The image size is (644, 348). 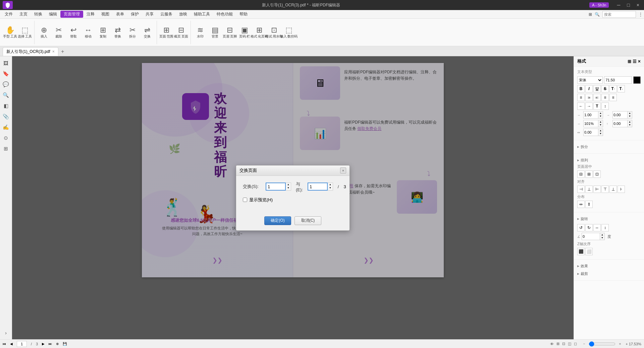 I want to click on menu-protect: 保护, so click(x=135, y=14).